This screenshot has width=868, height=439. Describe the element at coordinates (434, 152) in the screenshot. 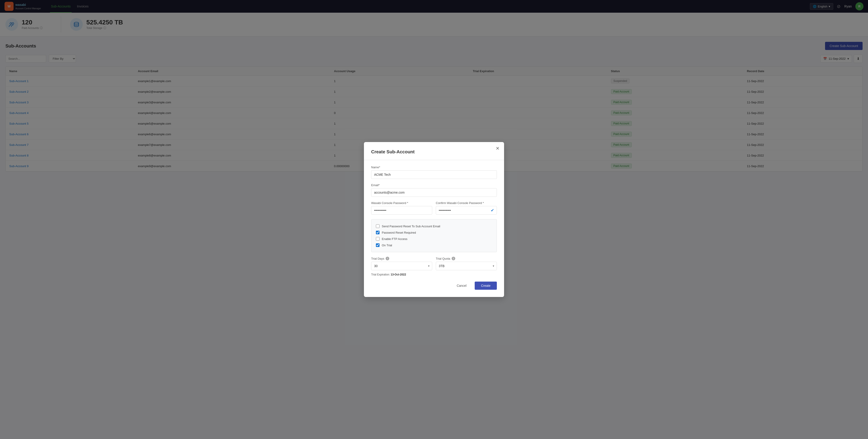

I see `modal-title: Create Sub-Account` at that location.